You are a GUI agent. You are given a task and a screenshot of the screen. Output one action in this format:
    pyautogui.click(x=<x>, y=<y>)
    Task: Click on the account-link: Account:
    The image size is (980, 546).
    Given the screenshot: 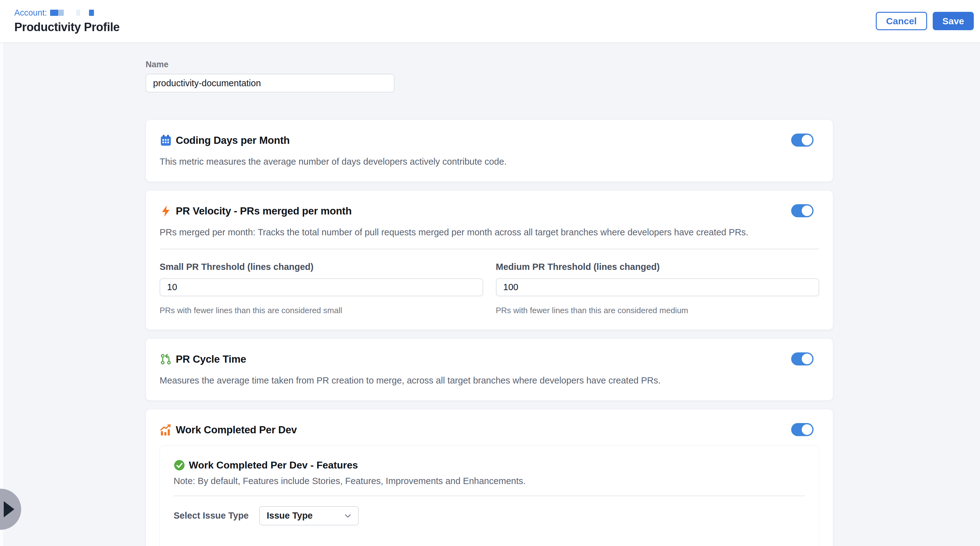 What is the action you would take?
    pyautogui.click(x=30, y=13)
    